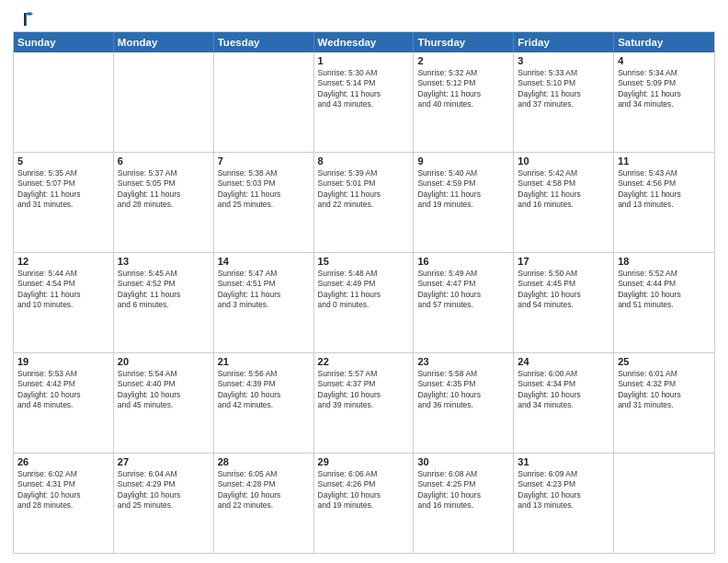  Describe the element at coordinates (25, 19) in the screenshot. I see `logo-icon` at that location.